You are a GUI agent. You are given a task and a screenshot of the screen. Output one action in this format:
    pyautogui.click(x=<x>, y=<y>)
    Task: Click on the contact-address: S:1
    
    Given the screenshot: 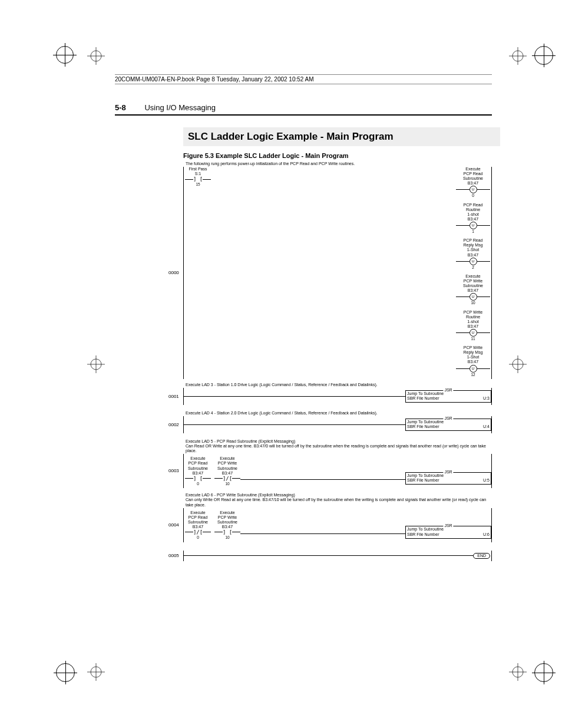 What is the action you would take?
    pyautogui.click(x=198, y=174)
    